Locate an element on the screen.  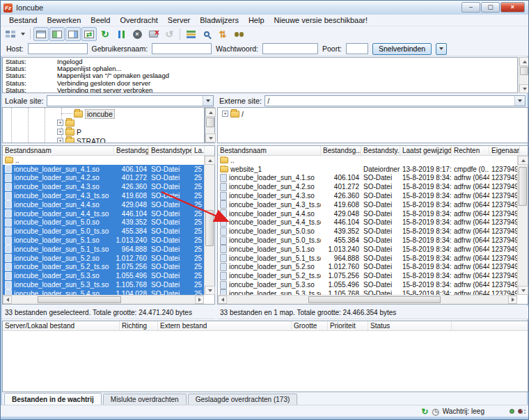
synchronized-browsing-icon: ⇅ is located at coordinates (223, 34).